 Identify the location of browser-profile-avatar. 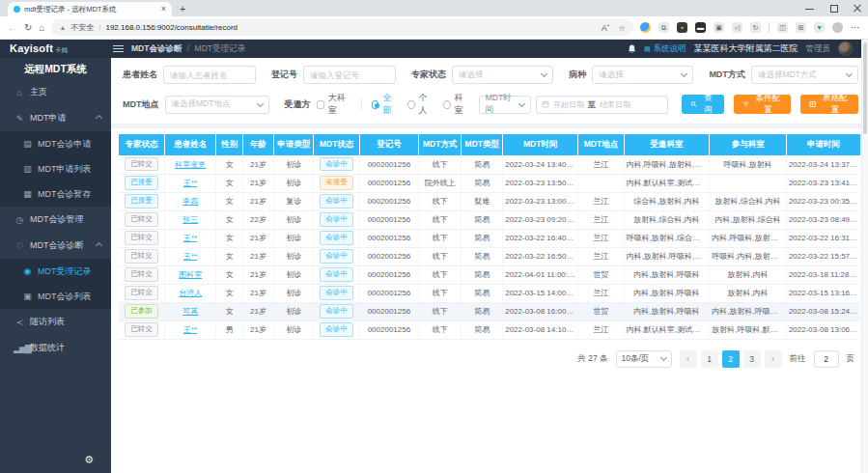
(838, 27).